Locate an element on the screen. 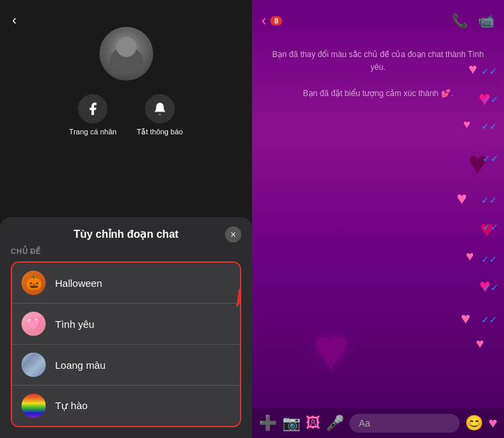  check-4: ✓✓ is located at coordinates (491, 159).